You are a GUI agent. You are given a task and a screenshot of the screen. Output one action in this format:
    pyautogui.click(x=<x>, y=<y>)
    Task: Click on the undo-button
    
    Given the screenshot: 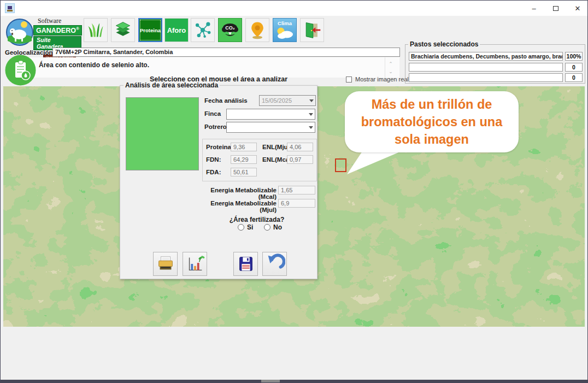 What is the action you would take?
    pyautogui.click(x=274, y=264)
    